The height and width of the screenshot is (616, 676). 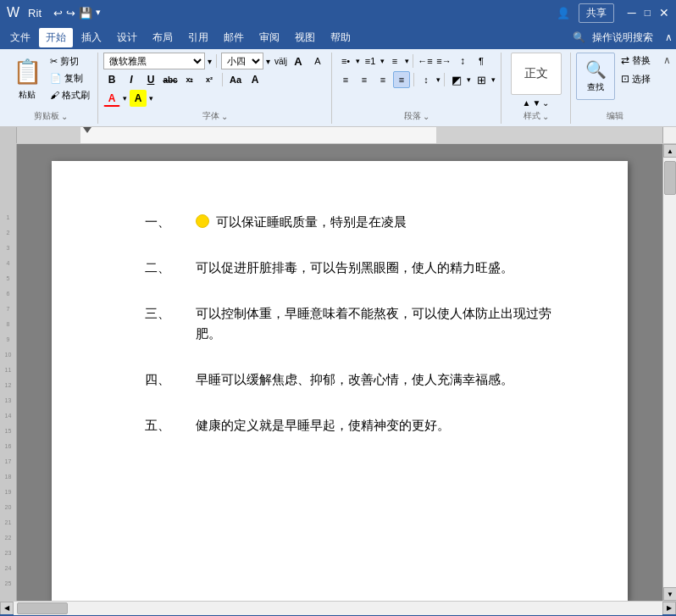 What do you see at coordinates (242, 61) in the screenshot?
I see `font-size-select: 小四` at bounding box center [242, 61].